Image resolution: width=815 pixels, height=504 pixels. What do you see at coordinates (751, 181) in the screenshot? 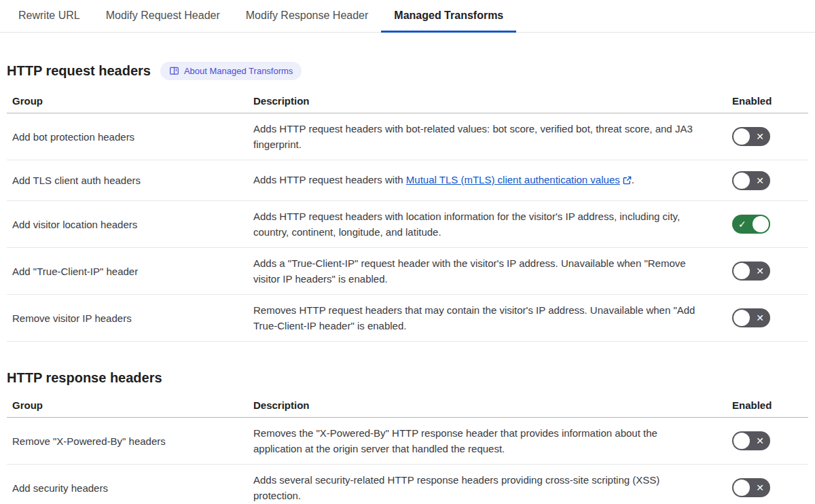
I see `toggle-add-tls-client-auth-headers: ✕` at bounding box center [751, 181].